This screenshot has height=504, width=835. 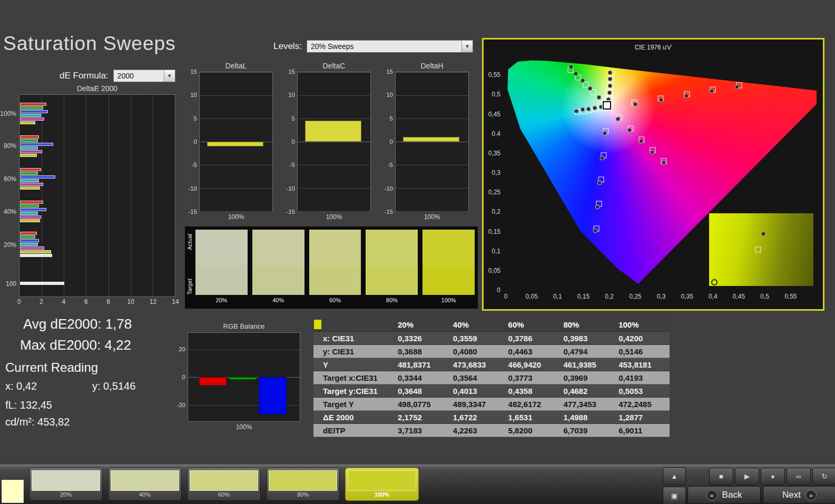 What do you see at coordinates (303, 485) in the screenshot?
I see `patch-button-80%: 80%` at bounding box center [303, 485].